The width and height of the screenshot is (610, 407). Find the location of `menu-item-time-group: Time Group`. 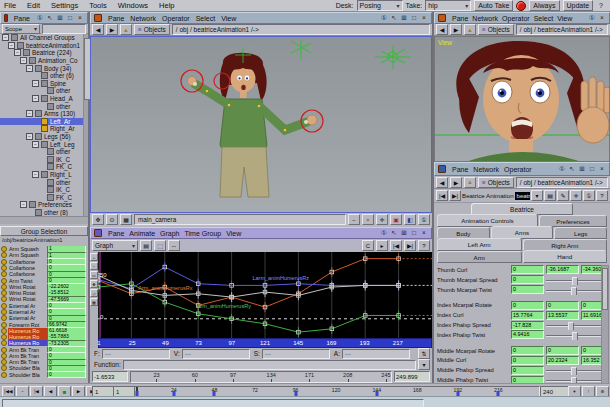

menu-item-time-group: Time Group is located at coordinates (204, 234).